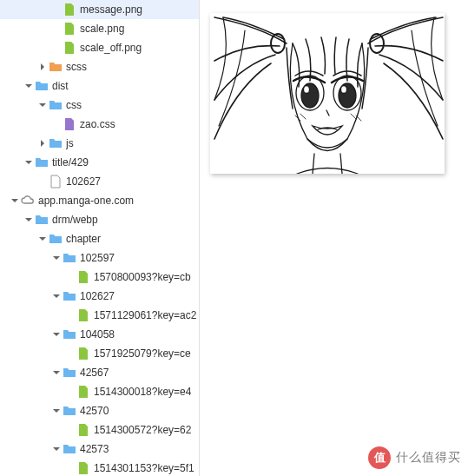 This screenshot has height=476, width=468. Describe the element at coordinates (99, 124) in the screenshot. I see `tree-row: zao.css` at that location.